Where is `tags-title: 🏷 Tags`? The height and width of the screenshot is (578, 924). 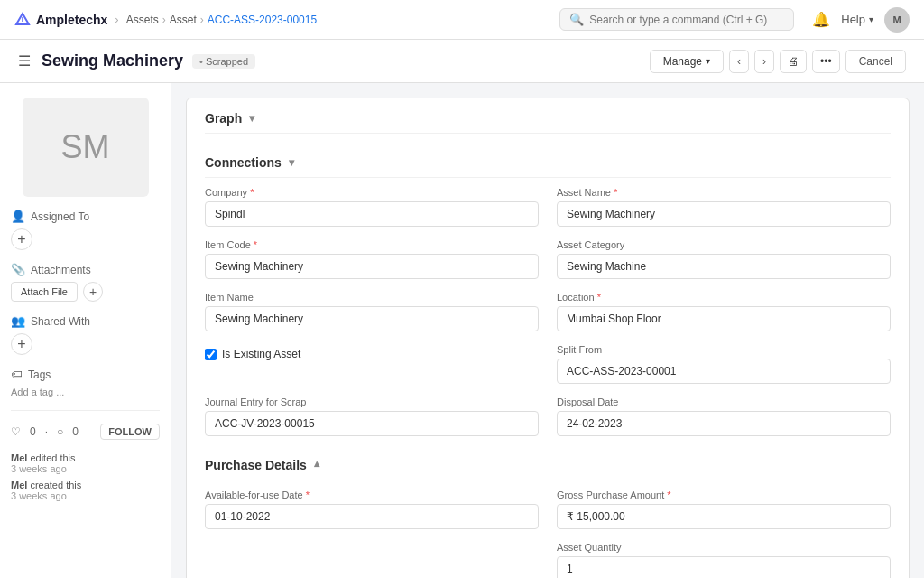 tags-title: 🏷 Tags is located at coordinates (85, 374).